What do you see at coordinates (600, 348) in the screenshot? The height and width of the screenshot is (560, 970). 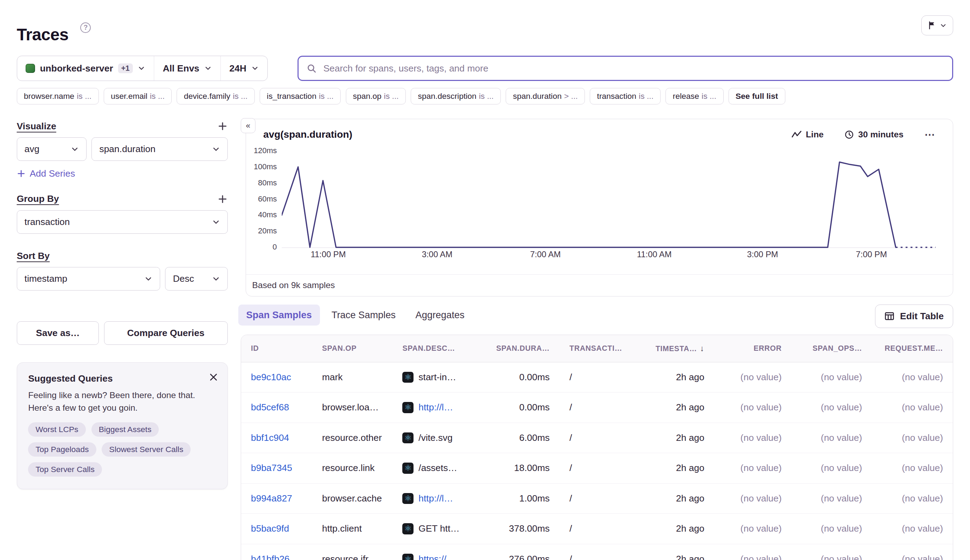 I see `column-header-transacti-: TRANSACTI…` at bounding box center [600, 348].